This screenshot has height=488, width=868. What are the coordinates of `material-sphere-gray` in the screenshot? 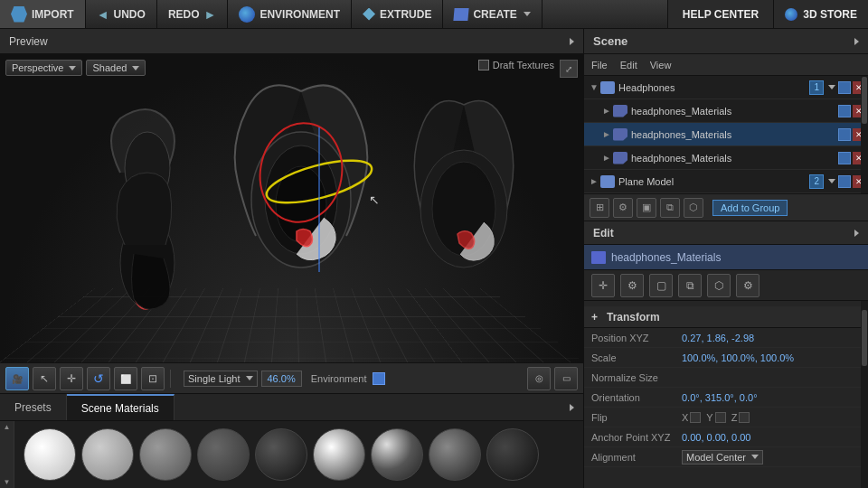 It's located at (165, 455).